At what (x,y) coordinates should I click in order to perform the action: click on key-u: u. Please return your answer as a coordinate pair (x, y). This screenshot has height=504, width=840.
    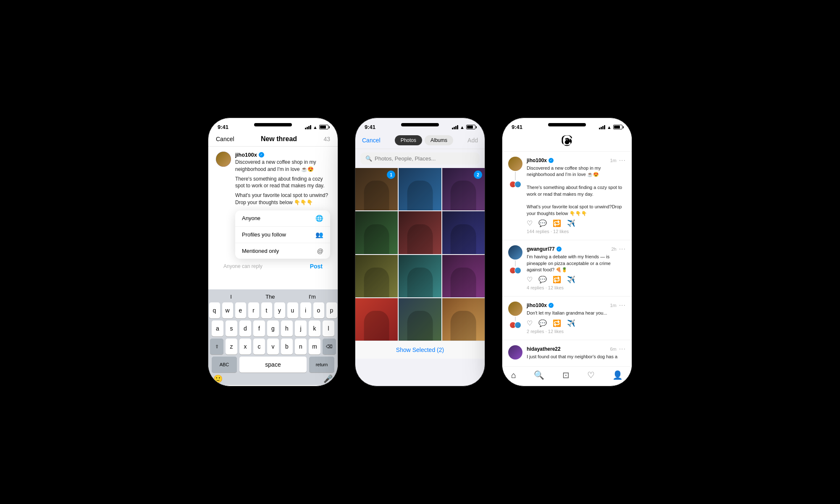
    Looking at the image, I should click on (293, 310).